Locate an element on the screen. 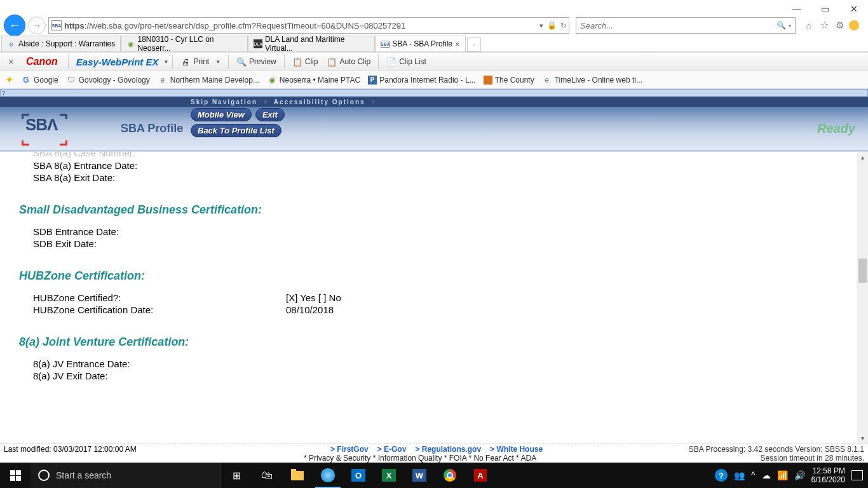 This screenshot has height=488, width=868. add-favorite-button: ✦ is located at coordinates (9, 80).